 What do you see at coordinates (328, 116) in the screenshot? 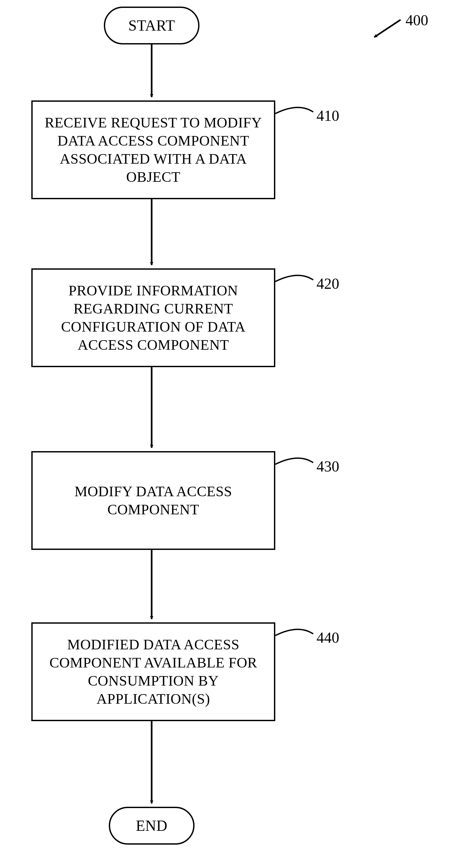
I see `ref-label-410: 410` at bounding box center [328, 116].